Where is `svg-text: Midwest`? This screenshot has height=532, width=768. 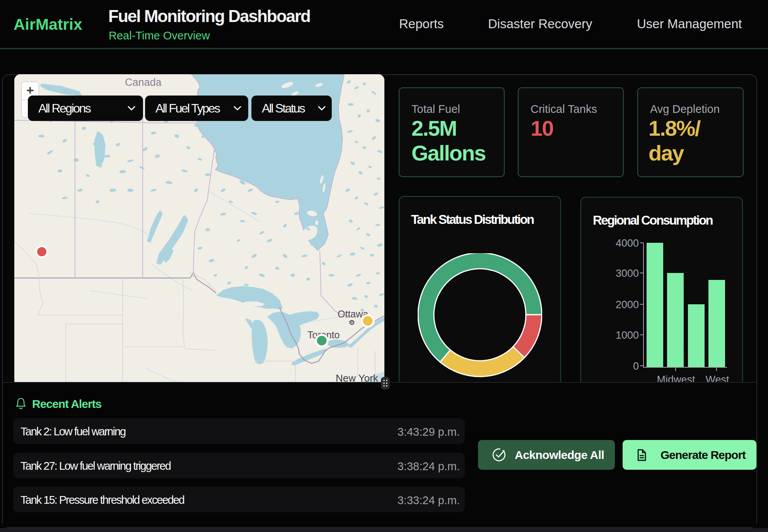 svg-text: Midwest is located at coordinates (676, 378).